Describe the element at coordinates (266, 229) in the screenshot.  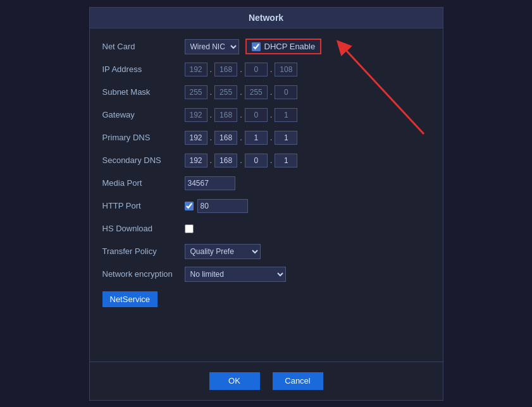
I see `hs-download-row: HS Download` at that location.